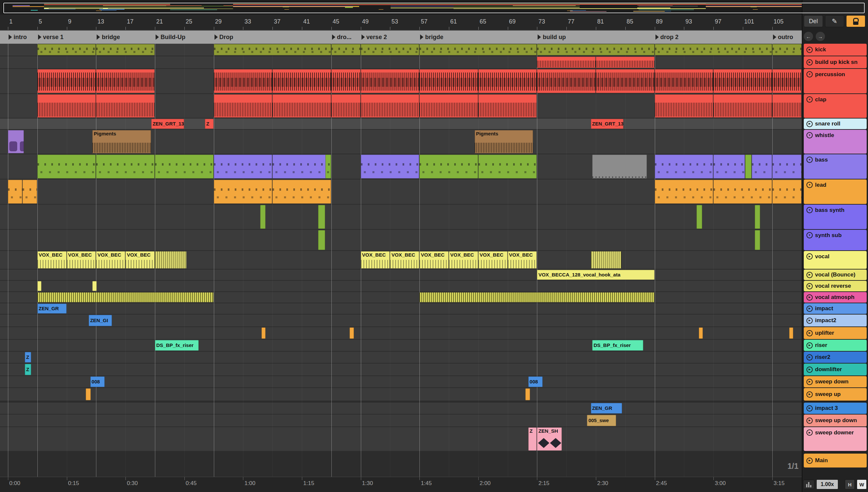  What do you see at coordinates (401, 345) in the screenshot?
I see `track-lane-riser` at bounding box center [401, 345].